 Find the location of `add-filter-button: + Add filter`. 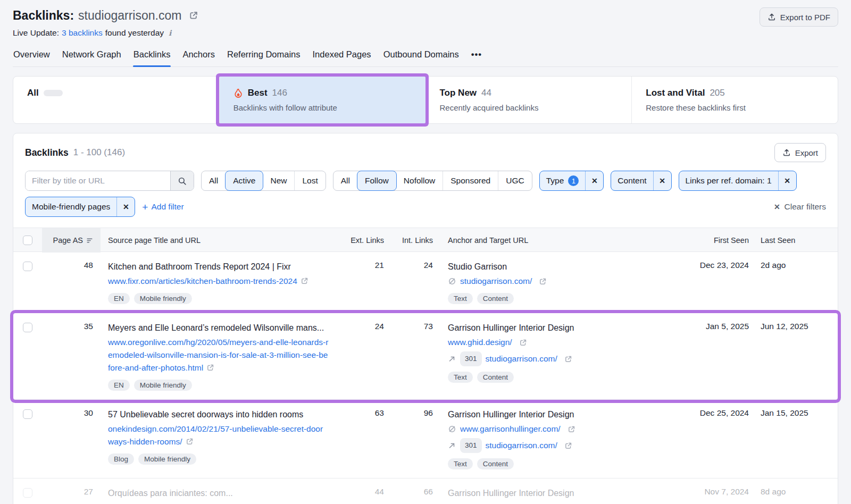

add-filter-button: + Add filter is located at coordinates (163, 207).